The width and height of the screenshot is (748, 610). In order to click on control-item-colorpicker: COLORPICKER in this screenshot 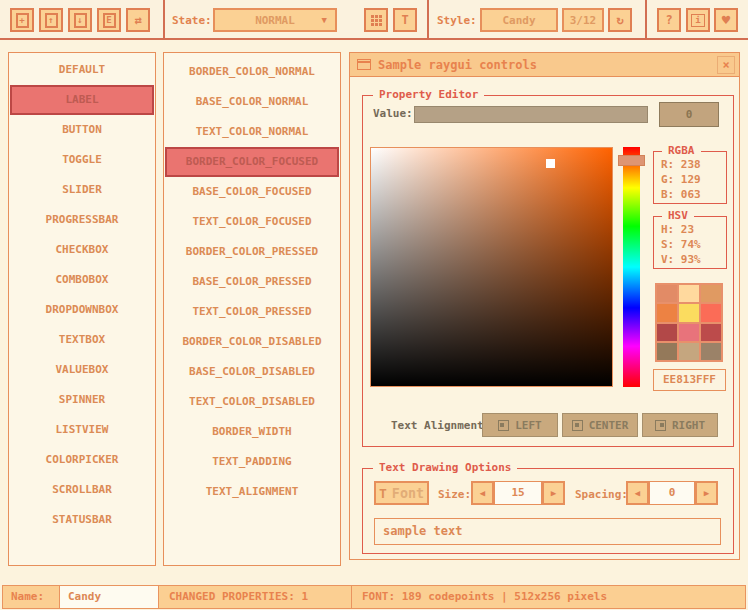, I will do `click(82, 460)`.